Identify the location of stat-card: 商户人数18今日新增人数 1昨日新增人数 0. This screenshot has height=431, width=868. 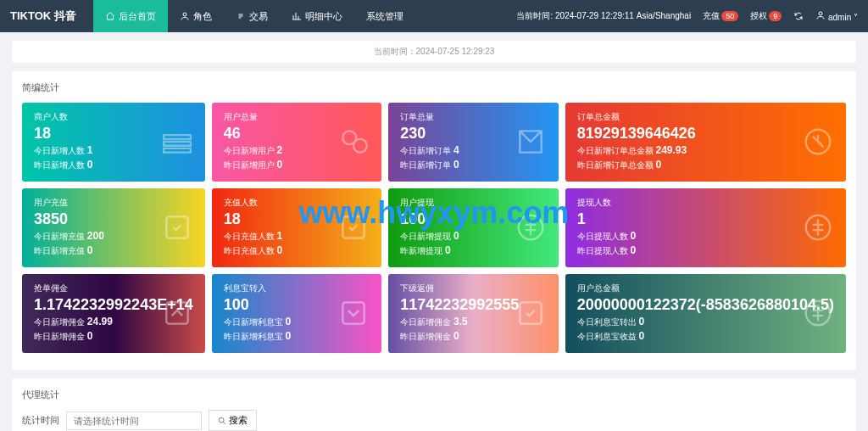
(114, 143).